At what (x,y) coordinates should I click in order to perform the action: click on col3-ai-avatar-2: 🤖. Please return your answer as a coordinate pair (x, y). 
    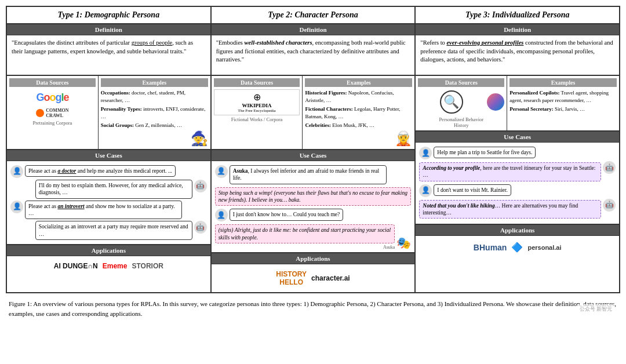
    Looking at the image, I should click on (609, 205).